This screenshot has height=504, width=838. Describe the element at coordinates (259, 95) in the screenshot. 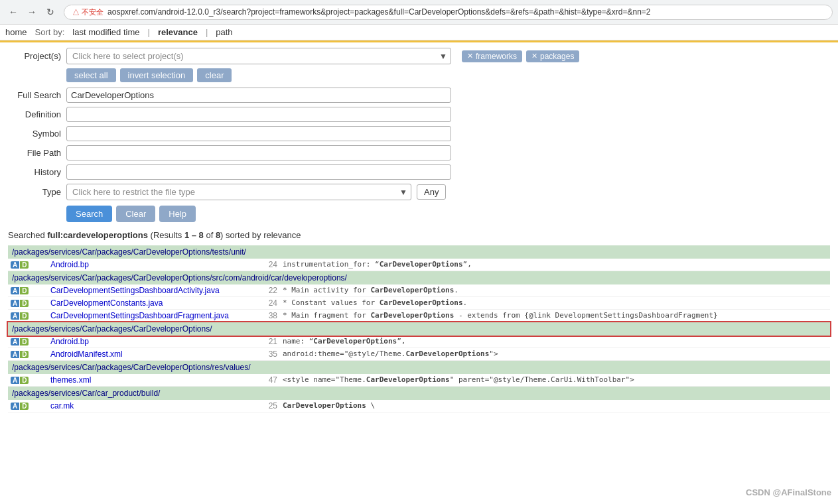

I see `full-search-input` at that location.